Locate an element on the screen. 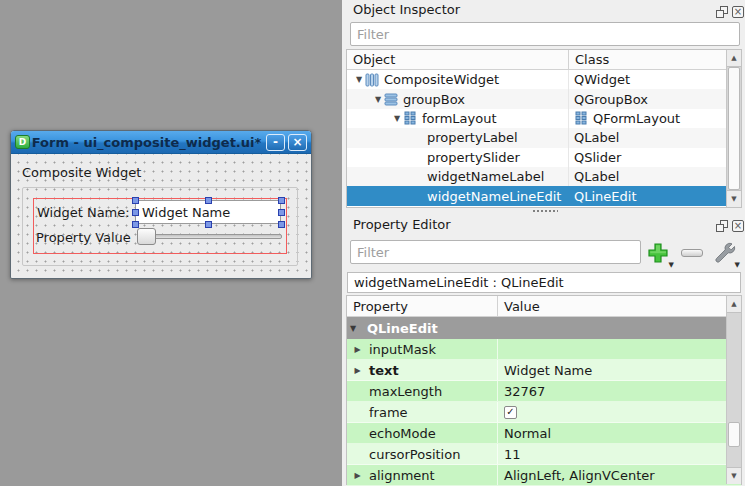 The width and height of the screenshot is (745, 486). property-table-scrollbar: ▲ ▼ is located at coordinates (734, 390).